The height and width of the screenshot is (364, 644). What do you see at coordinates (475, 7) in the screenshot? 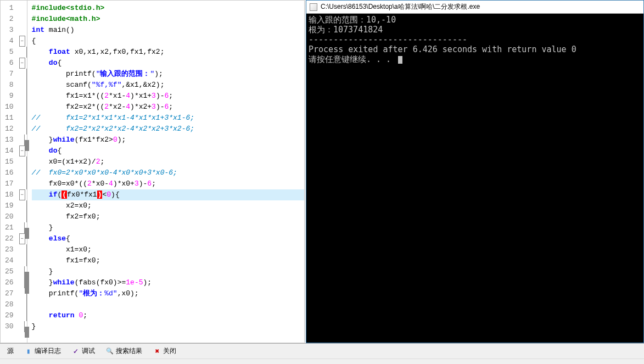
I see `console-titlebar: C:\Users\86153\Desktop\a哈算法\啊哈\二分发求根.exe` at bounding box center [475, 7].